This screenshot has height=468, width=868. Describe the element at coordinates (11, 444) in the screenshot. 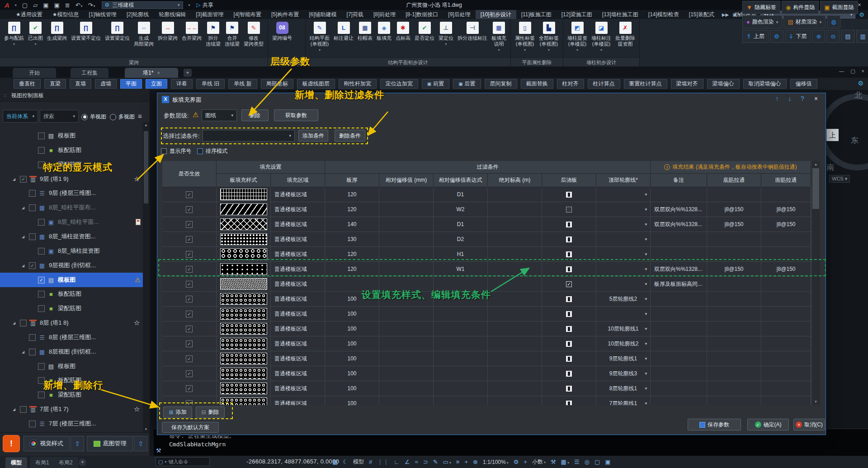

I see `warning-button: !` at that location.